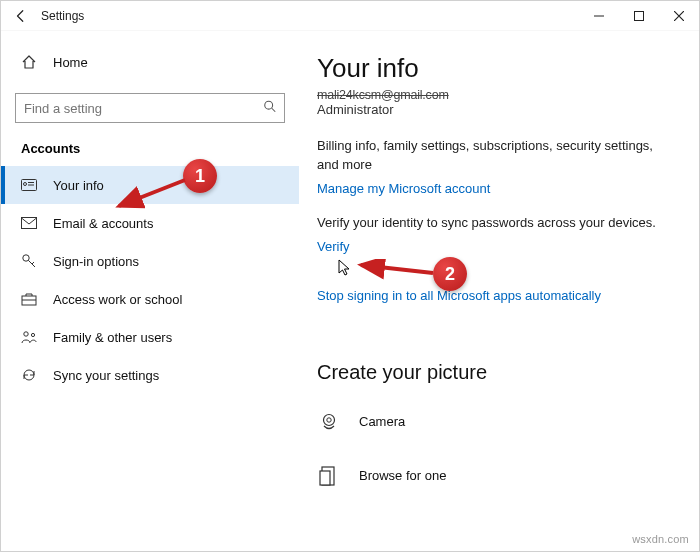 The width and height of the screenshot is (700, 552). Describe the element at coordinates (150, 223) in the screenshot. I see `sidebar-item-email-accounts: Email & accounts` at that location.